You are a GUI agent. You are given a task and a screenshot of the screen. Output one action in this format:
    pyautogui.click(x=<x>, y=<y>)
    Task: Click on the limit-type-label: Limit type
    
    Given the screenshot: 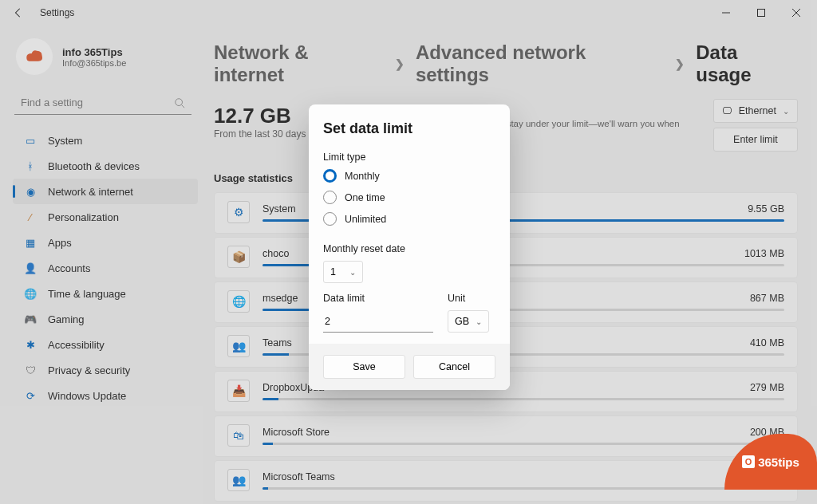 What is the action you would take?
    pyautogui.click(x=409, y=157)
    